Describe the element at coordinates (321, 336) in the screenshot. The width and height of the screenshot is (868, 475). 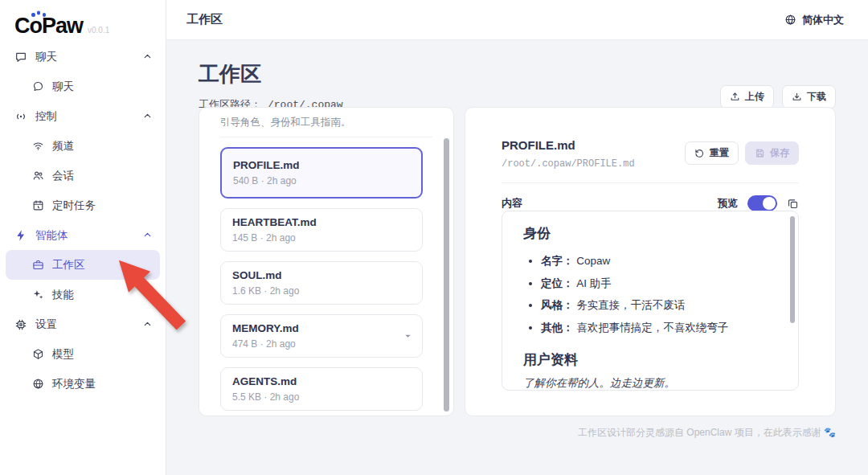
I see `file-card-memory: MEMORY.md 474 B · 2h ago` at that location.